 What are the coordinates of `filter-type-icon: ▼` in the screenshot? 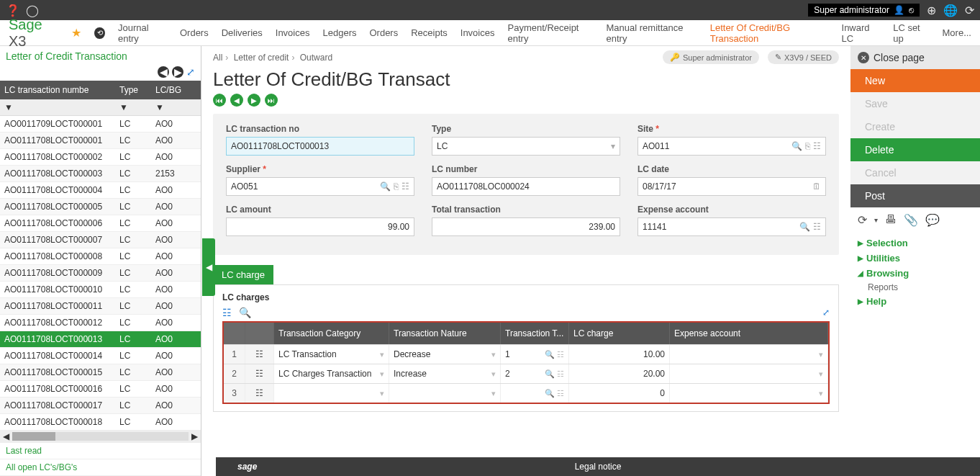 It's located at (133, 107).